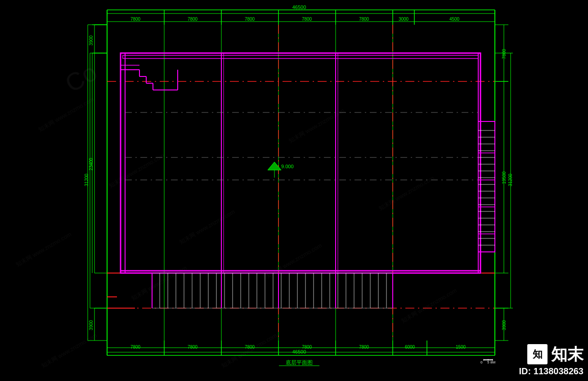  Describe the element at coordinates (307, 19) in the screenshot. I see `top-dim-4: 7800` at that location.